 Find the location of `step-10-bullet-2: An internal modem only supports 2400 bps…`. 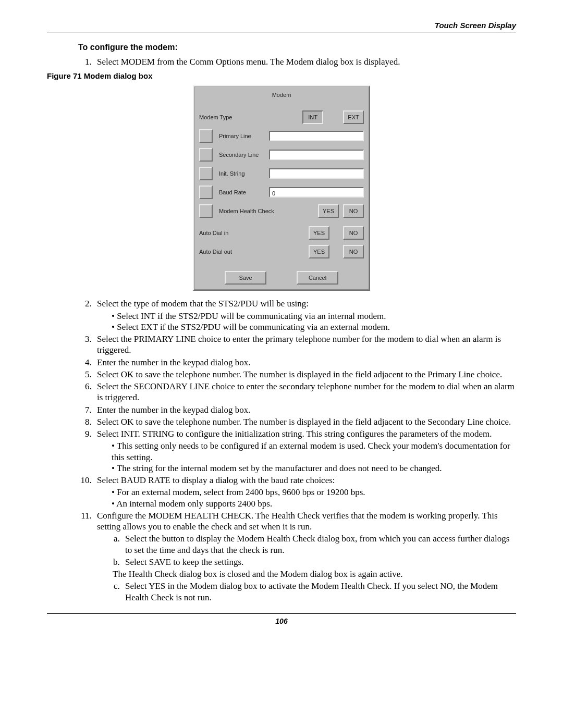

step-10-bullet-2: An internal modem only supports 2400 bps… is located at coordinates (314, 503).